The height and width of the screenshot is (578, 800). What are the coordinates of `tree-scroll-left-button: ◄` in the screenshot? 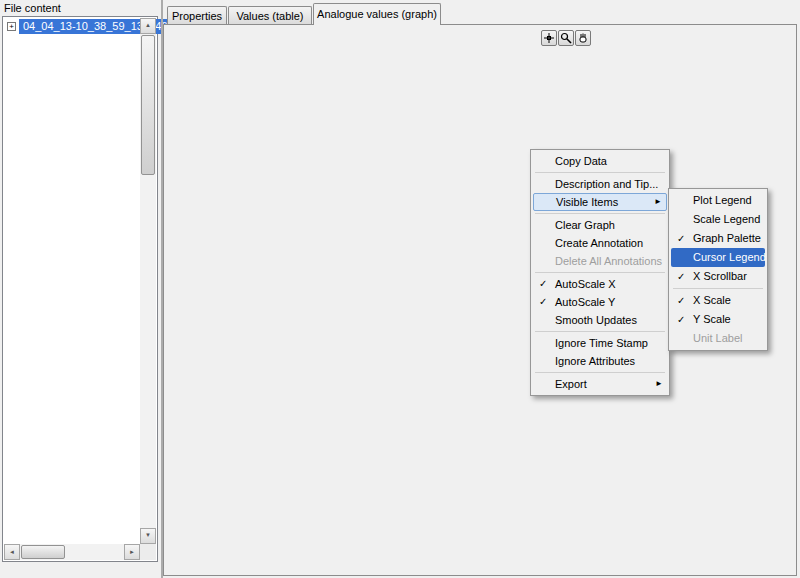 It's located at (12, 552).